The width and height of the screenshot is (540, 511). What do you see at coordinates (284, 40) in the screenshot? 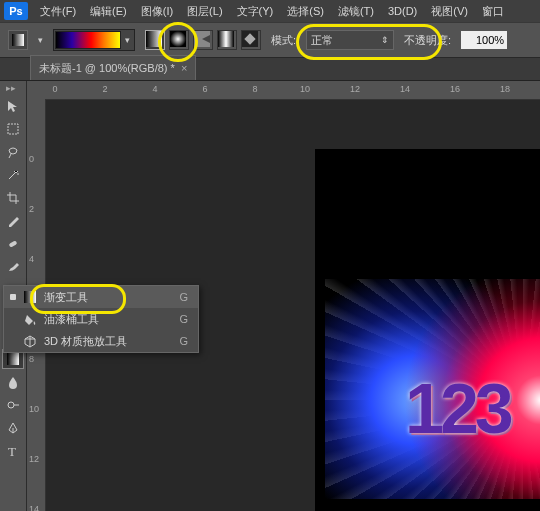
I see `mode-label: 模式:` at bounding box center [284, 40].